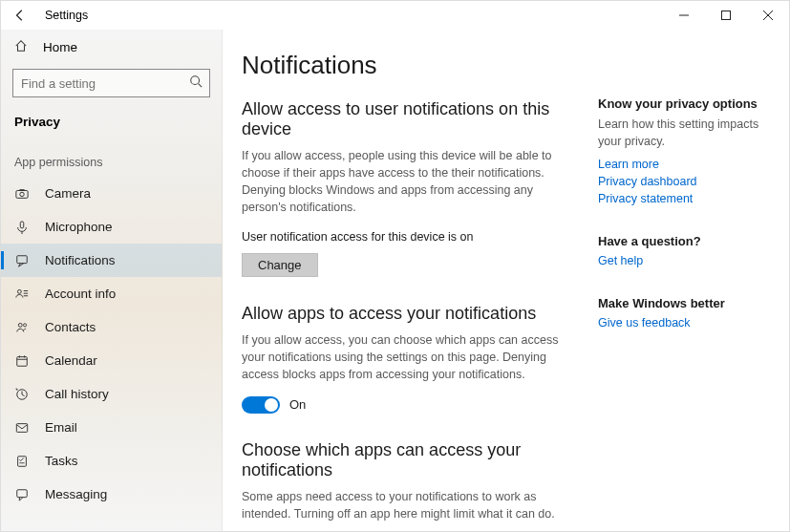  What do you see at coordinates (111, 48) in the screenshot?
I see `sidebar-home: Home` at bounding box center [111, 48].